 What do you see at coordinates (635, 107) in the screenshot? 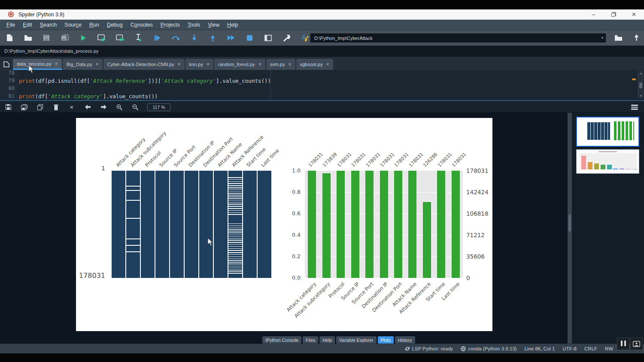
I see `plots-options-menu-icon` at bounding box center [635, 107].